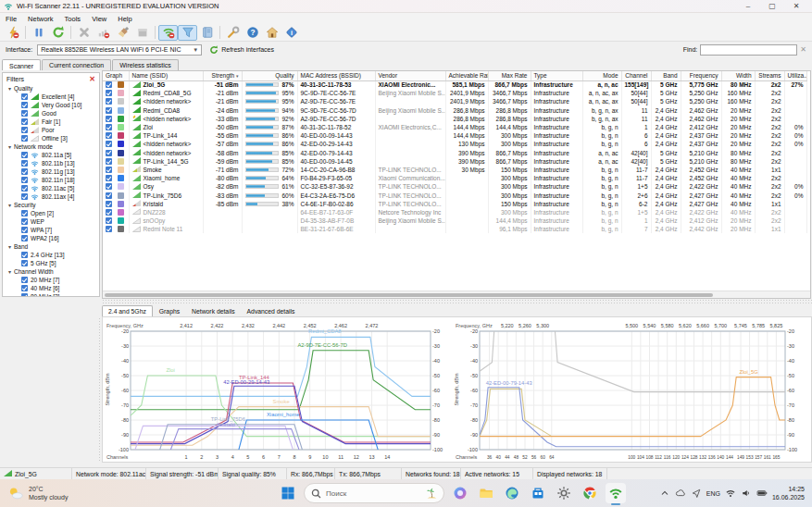 The width and height of the screenshot is (812, 507). What do you see at coordinates (455, 85) in the screenshot?
I see `table-row: Zloi_5G-51 dBm87%40-31-3C-11-78-53XIAOMI…` at bounding box center [455, 85].